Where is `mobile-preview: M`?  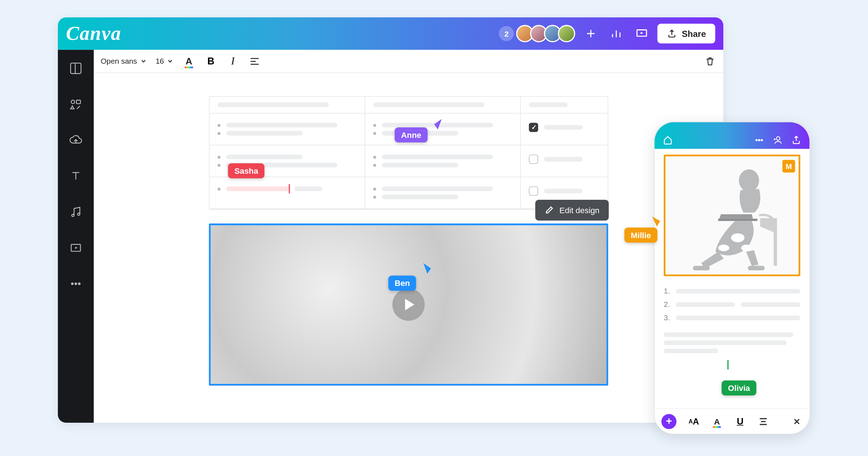
mobile-preview: M is located at coordinates (732, 278).